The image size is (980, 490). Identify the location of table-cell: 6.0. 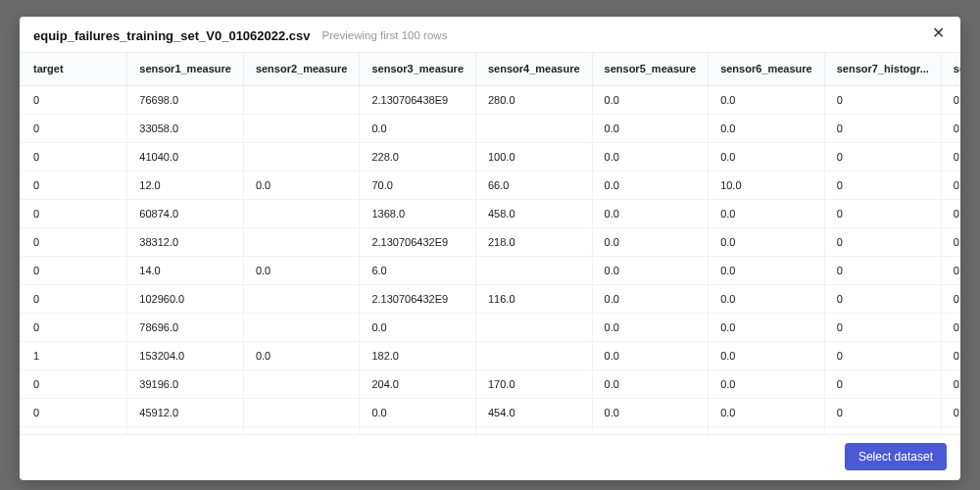
(417, 270).